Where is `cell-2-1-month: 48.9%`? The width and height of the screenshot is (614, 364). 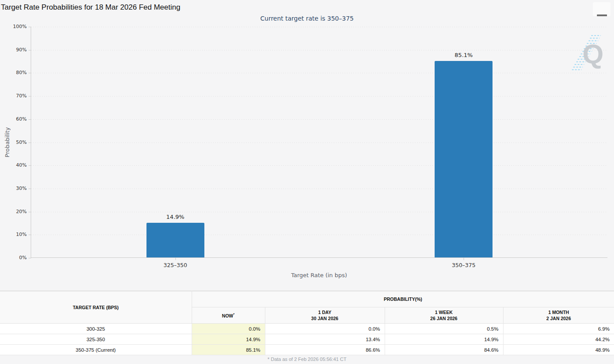 cell-2-1-month: 48.9% is located at coordinates (559, 350).